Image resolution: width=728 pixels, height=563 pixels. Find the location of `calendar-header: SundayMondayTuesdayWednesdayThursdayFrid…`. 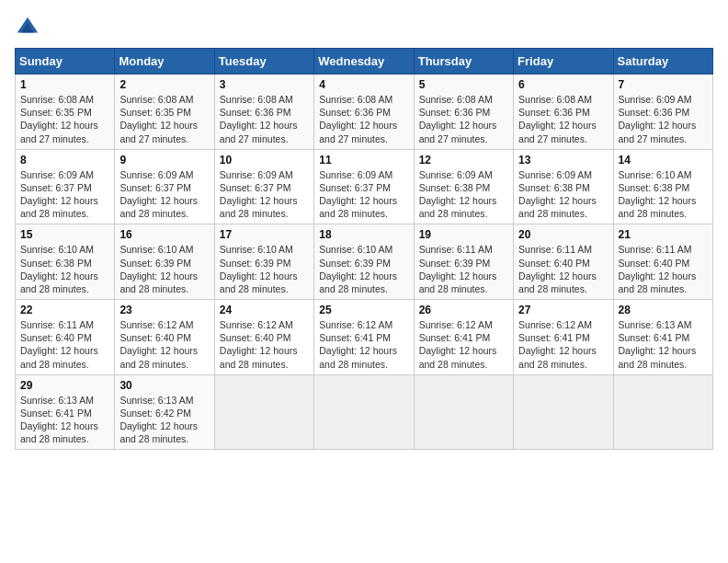

calendar-header: SundayMondayTuesdayWednesdayThursdayFrid… is located at coordinates (364, 62).